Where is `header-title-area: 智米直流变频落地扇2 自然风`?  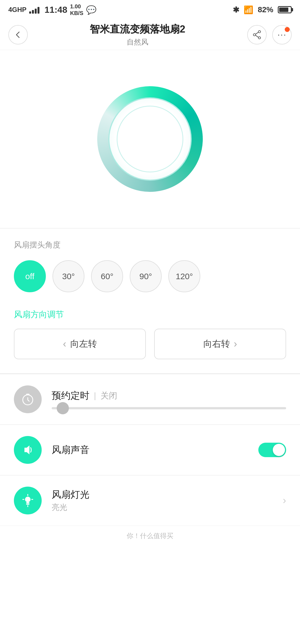 header-title-area: 智米直流变频落地扇2 自然风 is located at coordinates (138, 35).